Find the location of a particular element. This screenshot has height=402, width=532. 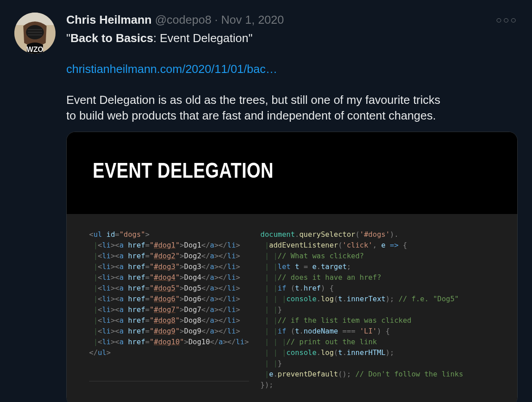

svg-text: WZO is located at coordinates (35, 49).